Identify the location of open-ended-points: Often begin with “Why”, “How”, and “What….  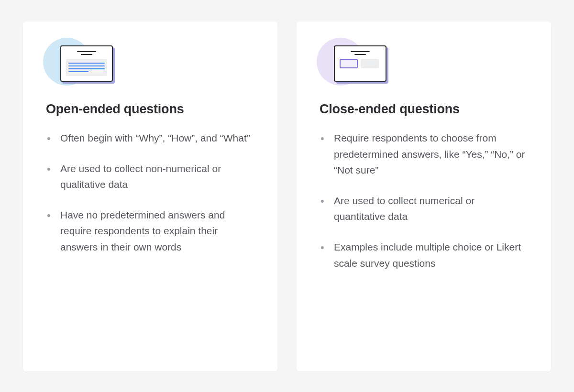
(150, 193).